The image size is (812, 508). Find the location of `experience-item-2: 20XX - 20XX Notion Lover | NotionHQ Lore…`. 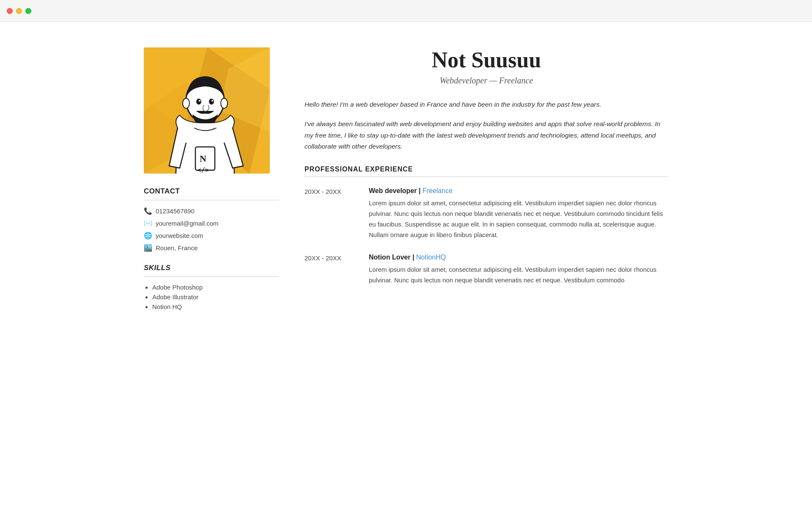

experience-item-2: 20XX - 20XX Notion Lover | NotionHQ Lore… is located at coordinates (486, 270).